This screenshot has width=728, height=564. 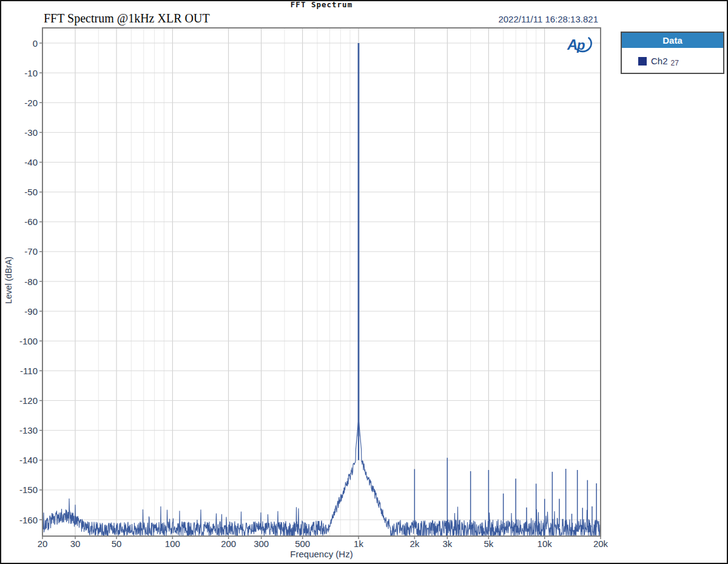 I want to click on x-tick-1k: 1k, so click(x=359, y=544).